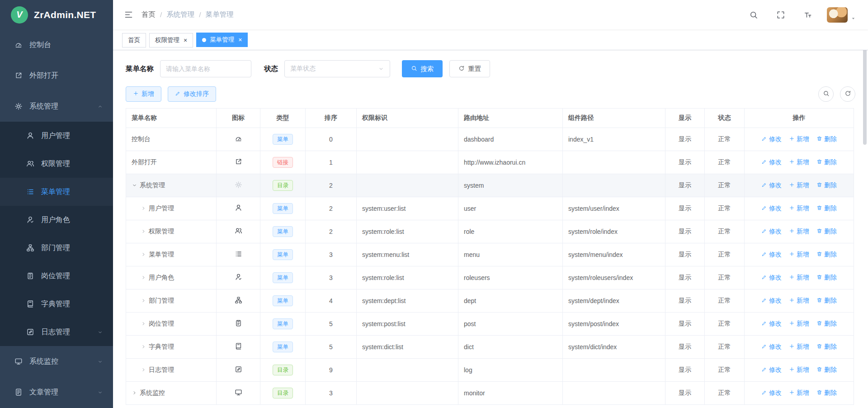  What do you see at coordinates (842, 15) in the screenshot?
I see `user-menu` at bounding box center [842, 15].